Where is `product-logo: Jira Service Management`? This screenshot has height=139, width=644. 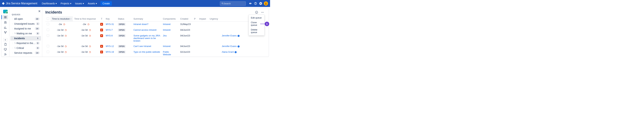
product-logo: Jira Service Management is located at coordinates (20, 4).